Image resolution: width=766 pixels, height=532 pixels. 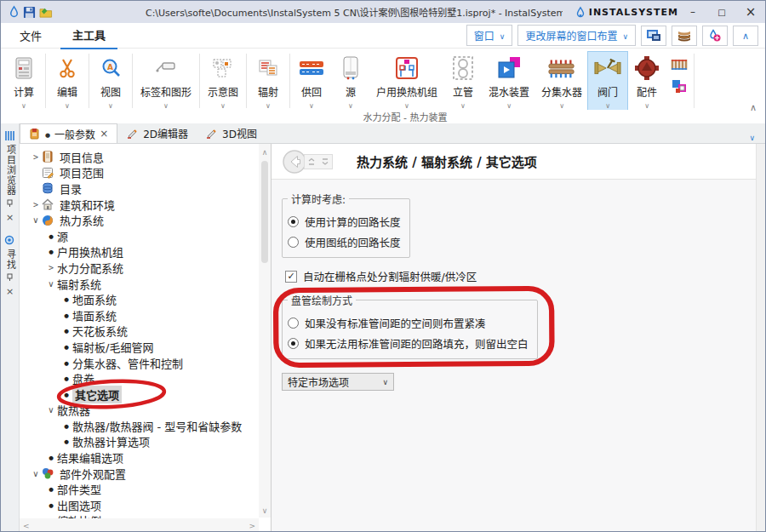 What do you see at coordinates (351, 68) in the screenshot?
I see `heat-source-icon` at bounding box center [351, 68].